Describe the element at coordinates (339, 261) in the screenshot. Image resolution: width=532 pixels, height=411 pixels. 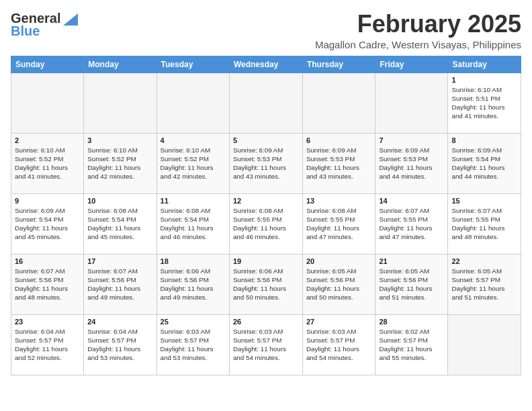
I see `day-number: 20` at that location.